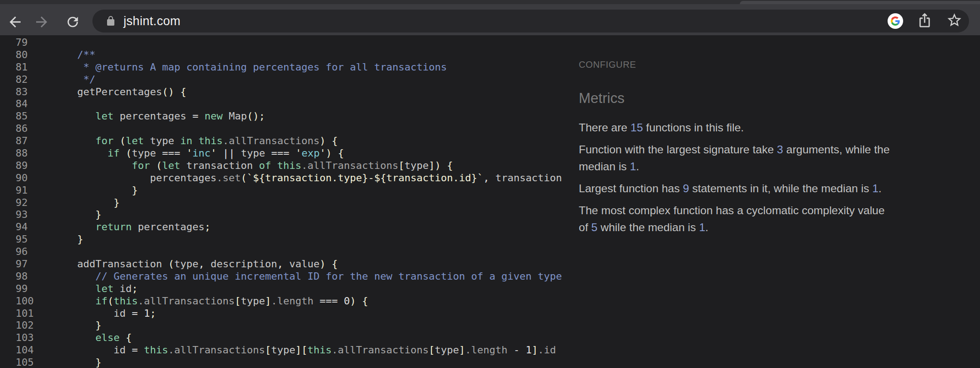 The image size is (980, 368). What do you see at coordinates (17, 314) in the screenshot?
I see `line-number: 101` at bounding box center [17, 314].